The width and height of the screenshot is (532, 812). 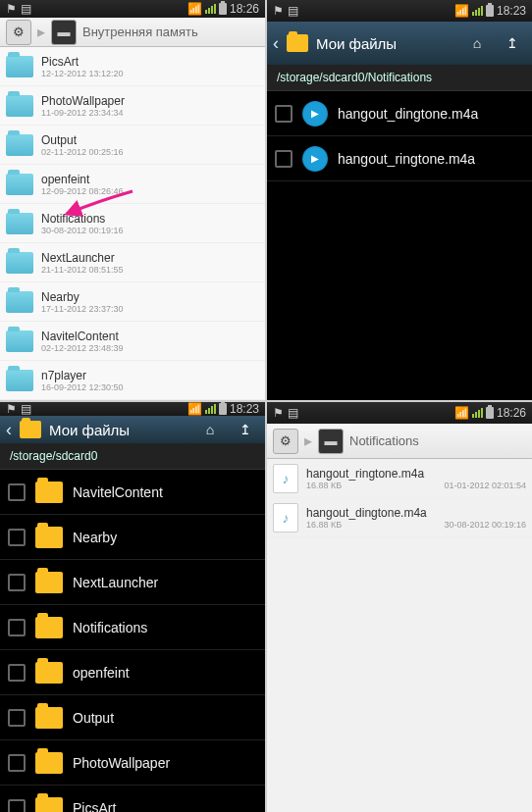 I want to click on item-name: PicsArt, so click(x=150, y=62).